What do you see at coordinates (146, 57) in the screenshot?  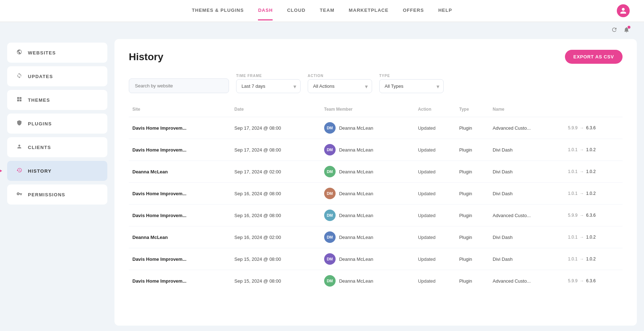 I see `page-title: History` at bounding box center [146, 57].